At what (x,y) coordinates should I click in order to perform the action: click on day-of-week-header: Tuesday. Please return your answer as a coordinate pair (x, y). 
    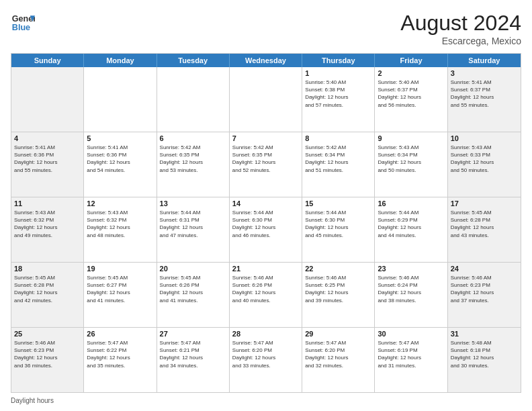
    Looking at the image, I should click on (193, 60).